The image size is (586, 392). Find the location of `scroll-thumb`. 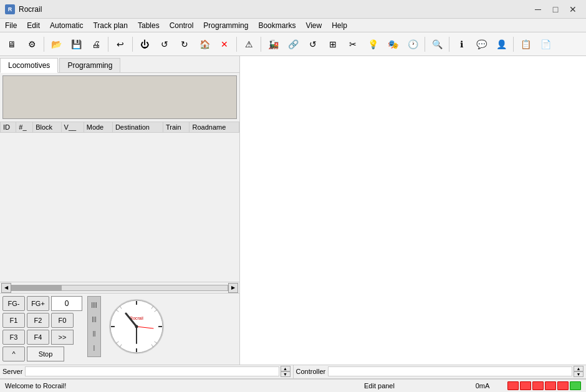

scroll-thumb is located at coordinates (37, 288).